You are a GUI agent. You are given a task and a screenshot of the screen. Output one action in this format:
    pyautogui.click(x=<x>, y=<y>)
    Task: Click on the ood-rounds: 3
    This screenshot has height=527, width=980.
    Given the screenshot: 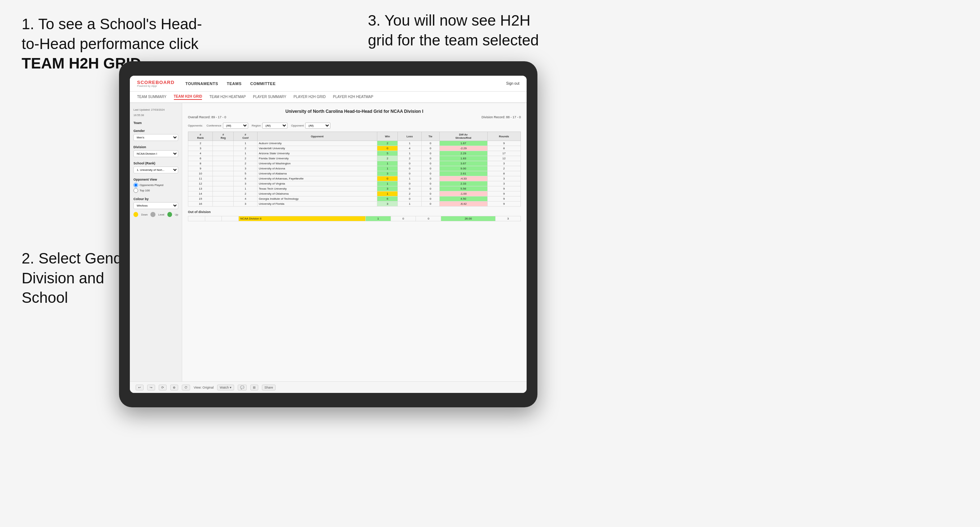 What is the action you would take?
    pyautogui.click(x=508, y=219)
    